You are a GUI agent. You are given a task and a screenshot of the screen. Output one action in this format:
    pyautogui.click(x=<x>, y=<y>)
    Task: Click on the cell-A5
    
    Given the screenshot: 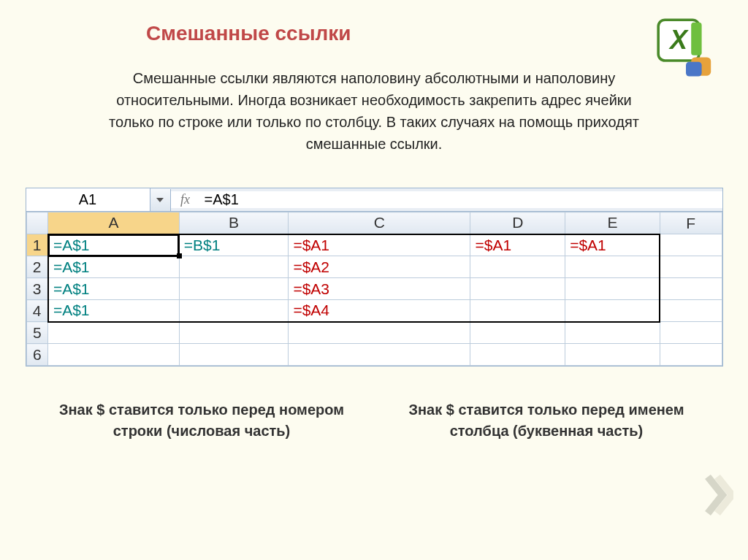 What is the action you would take?
    pyautogui.click(x=114, y=333)
    